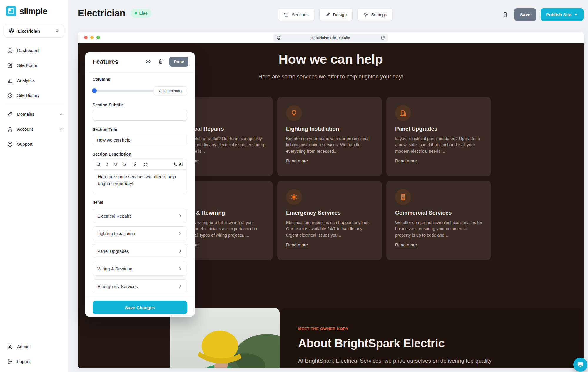  What do you see at coordinates (279, 38) in the screenshot?
I see `site-favicon-icon` at bounding box center [279, 38].